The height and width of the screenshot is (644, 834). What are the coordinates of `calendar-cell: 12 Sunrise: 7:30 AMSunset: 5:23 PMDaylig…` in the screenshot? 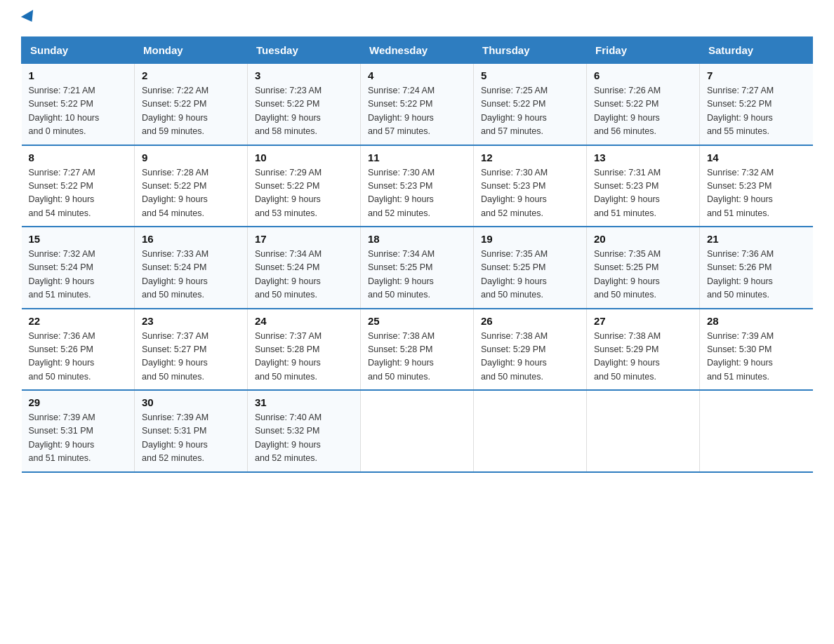 It's located at (531, 187).